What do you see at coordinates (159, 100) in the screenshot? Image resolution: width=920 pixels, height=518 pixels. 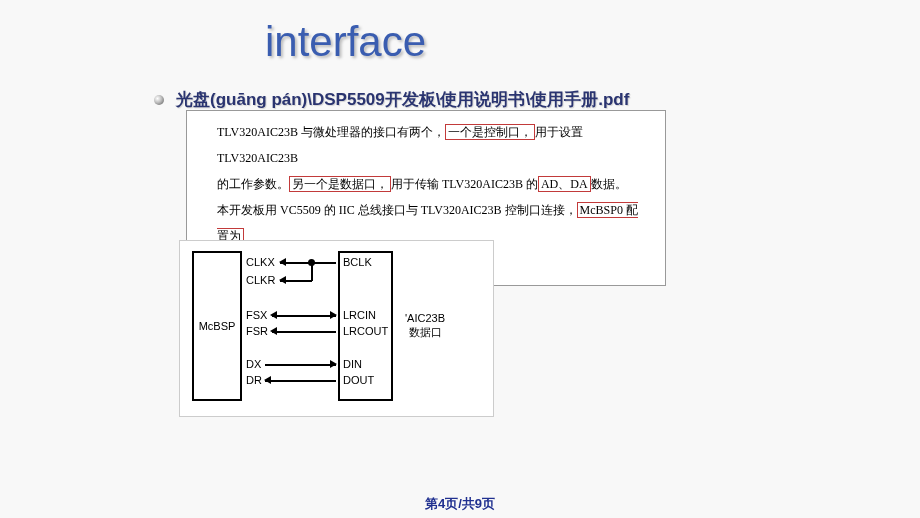 I see `bullet-icon` at bounding box center [159, 100].